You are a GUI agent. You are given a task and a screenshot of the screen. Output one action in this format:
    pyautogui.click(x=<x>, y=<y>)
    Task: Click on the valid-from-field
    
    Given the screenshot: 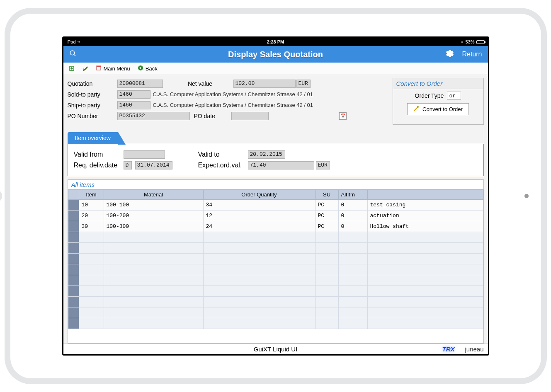 What is the action you would take?
    pyautogui.click(x=144, y=155)
    